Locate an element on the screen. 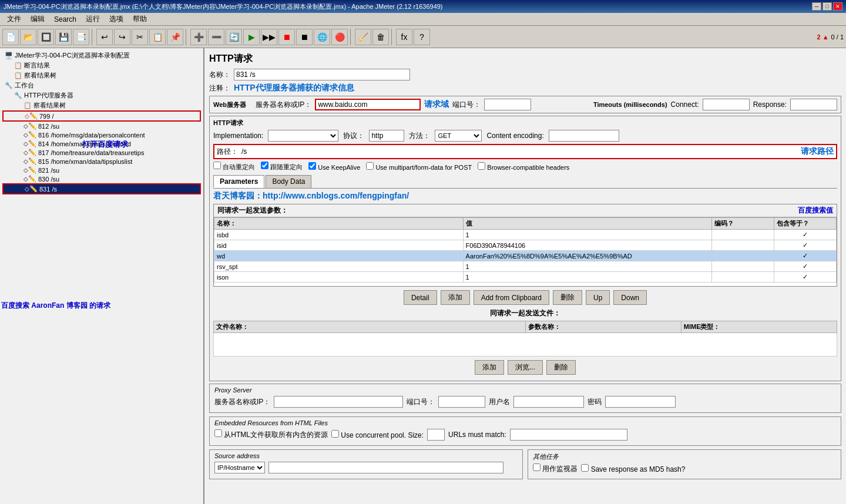  tree-item-req815: ◇ ✏️ 815 /home/xman/data/tipspluslist is located at coordinates (102, 161).